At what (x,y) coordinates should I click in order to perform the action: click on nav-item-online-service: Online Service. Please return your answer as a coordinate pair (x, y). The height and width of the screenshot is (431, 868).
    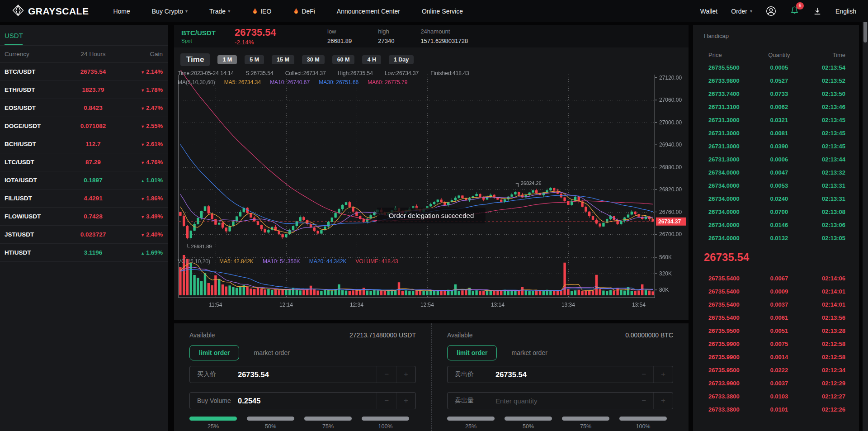
    Looking at the image, I should click on (442, 11).